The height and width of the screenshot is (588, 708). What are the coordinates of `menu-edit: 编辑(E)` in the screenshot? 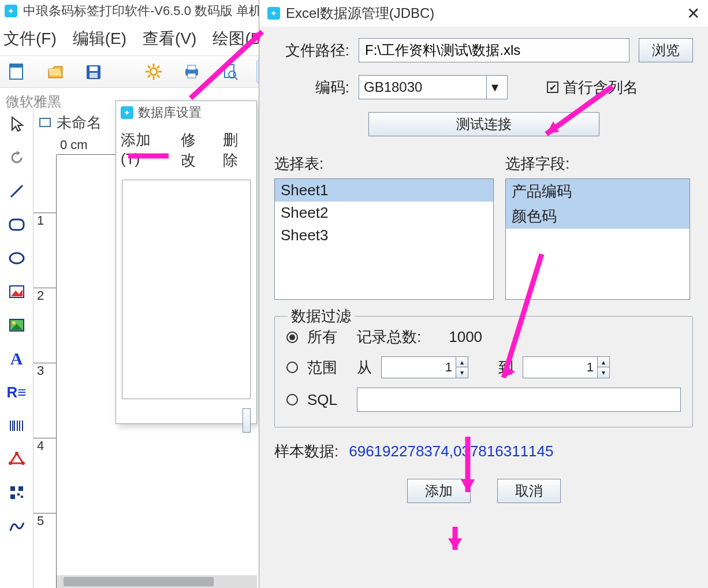 It's located at (99, 39).